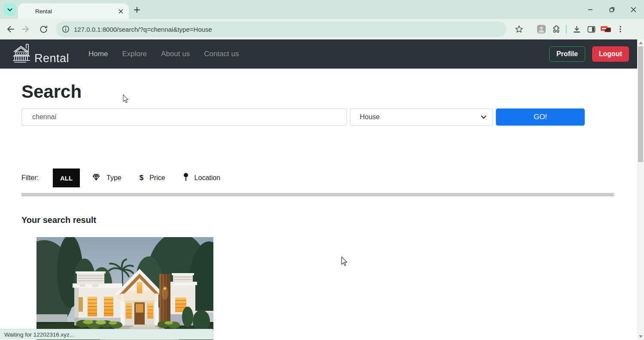 The height and width of the screenshot is (340, 644). What do you see at coordinates (540, 117) in the screenshot?
I see `go-button: GO!` at bounding box center [540, 117].